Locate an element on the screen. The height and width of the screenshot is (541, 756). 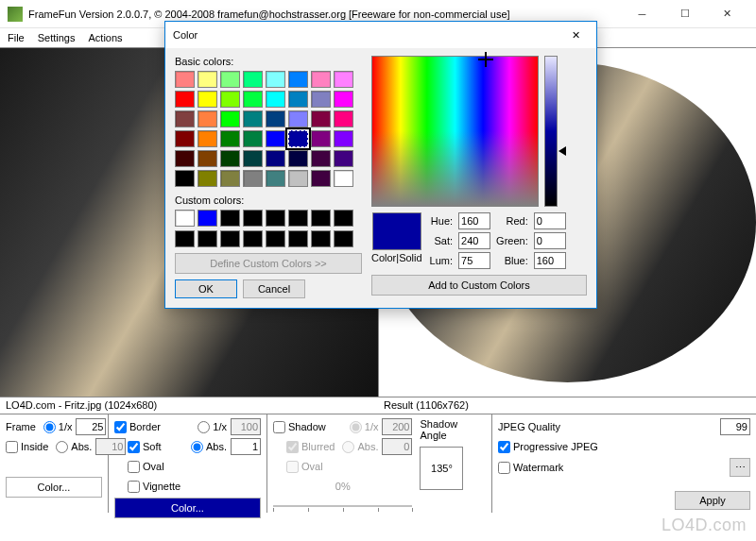
border-check: Border is located at coordinates (138, 427).